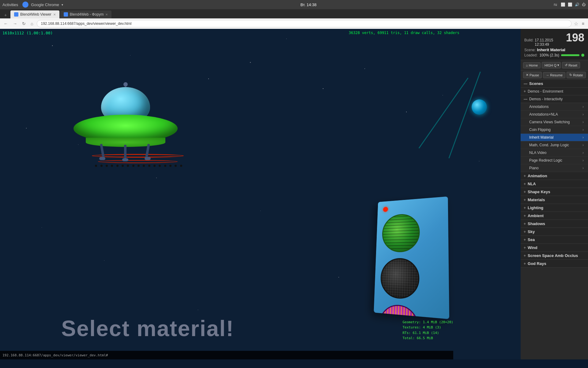 The image size is (588, 368). What do you see at coordinates (537, 176) in the screenshot?
I see `animation-label: Animation` at bounding box center [537, 176].